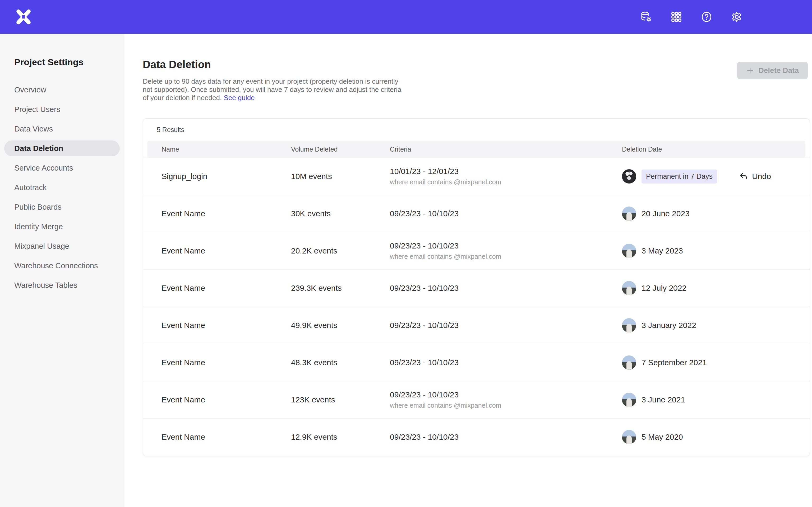  Describe the element at coordinates (476, 149) in the screenshot. I see `table-header-row: Name Volume Deleted Criteria Deletion Da…` at that location.